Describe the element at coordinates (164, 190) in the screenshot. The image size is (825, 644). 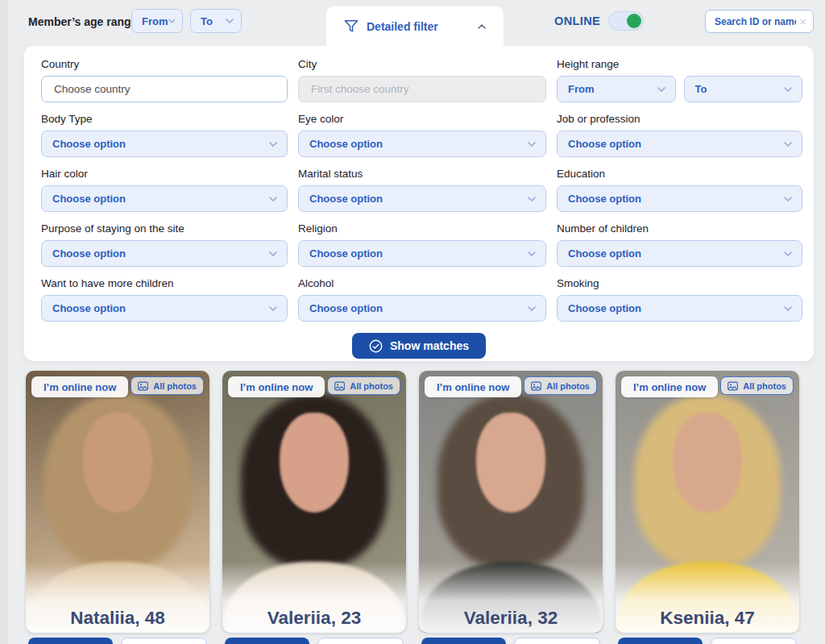
I see `field-hair-color: Hair color Choose option` at that location.